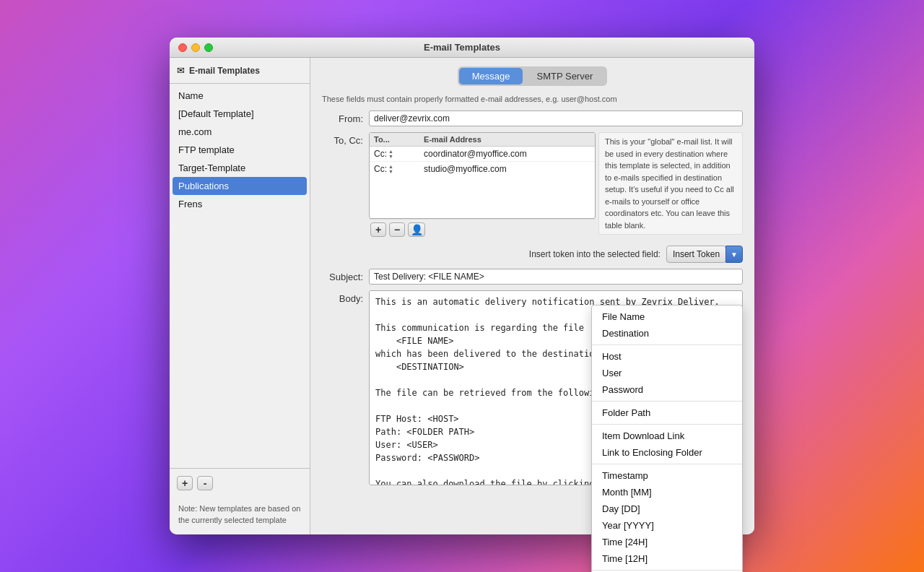 The image size is (924, 572). Describe the element at coordinates (345, 298) in the screenshot. I see `body-label: Body:` at that location.